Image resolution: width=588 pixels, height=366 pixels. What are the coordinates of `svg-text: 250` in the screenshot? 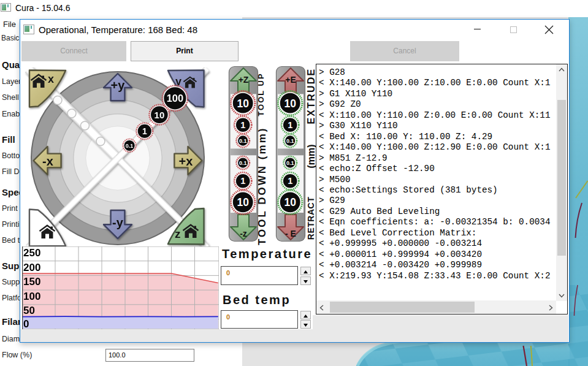 It's located at (32, 253).